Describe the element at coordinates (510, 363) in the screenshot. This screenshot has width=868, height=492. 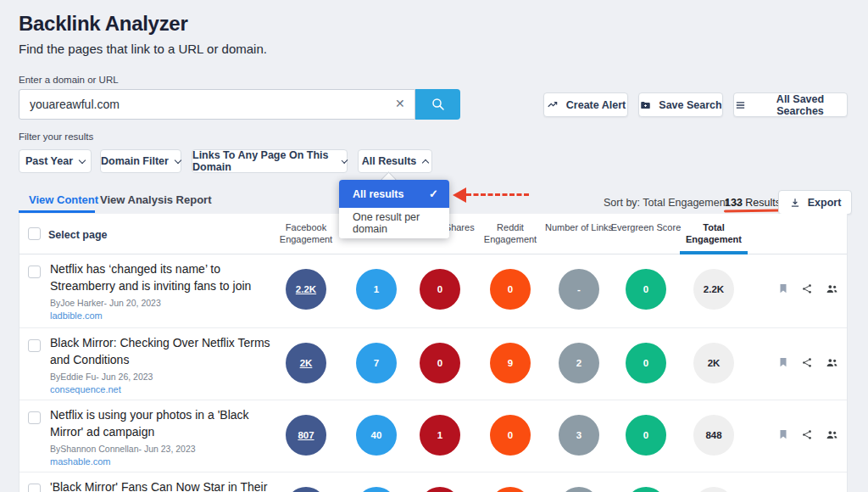
I see `metric-reddit-engagement: 9` at that location.